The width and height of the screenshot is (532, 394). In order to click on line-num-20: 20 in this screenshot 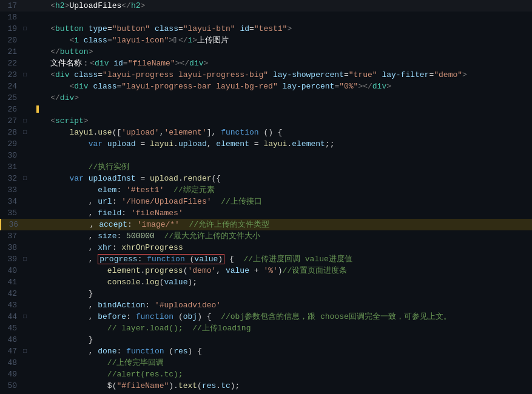, I will do `click(12, 40)`.